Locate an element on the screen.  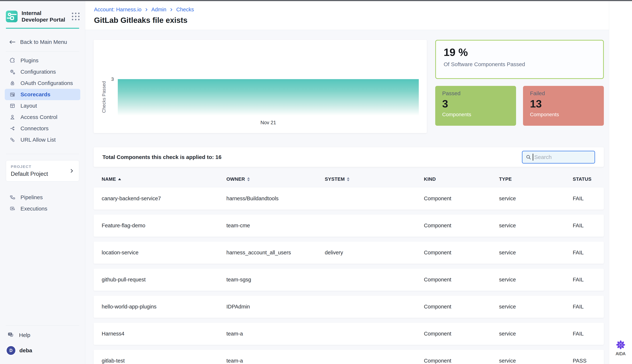
percent-passed-card: 19 % Of Software Components Passed is located at coordinates (519, 60).